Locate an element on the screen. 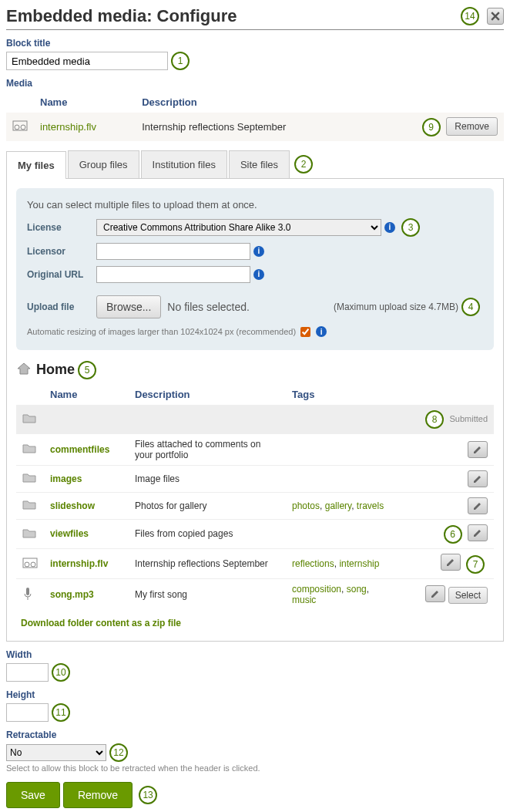 This screenshot has height=812, width=510. original-url-label: Original URL is located at coordinates (62, 275).